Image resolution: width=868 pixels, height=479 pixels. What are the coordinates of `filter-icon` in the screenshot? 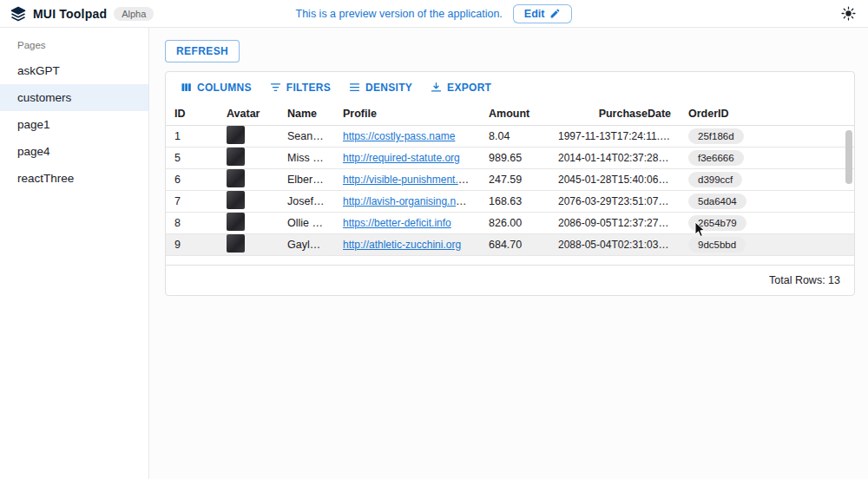 It's located at (276, 87).